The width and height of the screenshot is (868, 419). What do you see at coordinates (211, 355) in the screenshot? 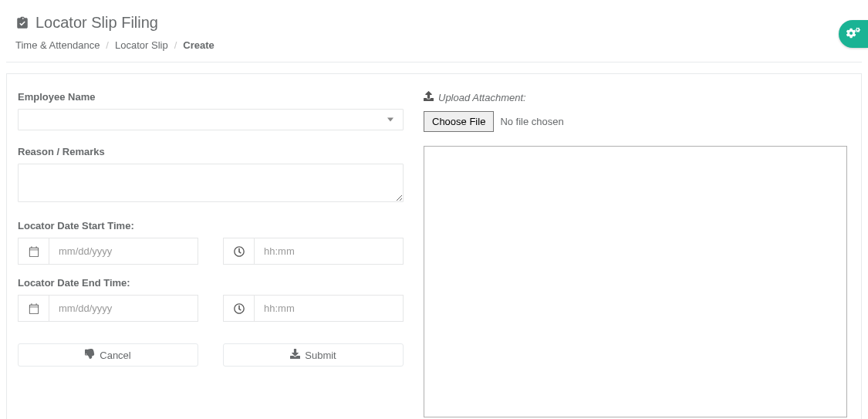
I see `action-buttons: Cancel Submit` at bounding box center [211, 355].